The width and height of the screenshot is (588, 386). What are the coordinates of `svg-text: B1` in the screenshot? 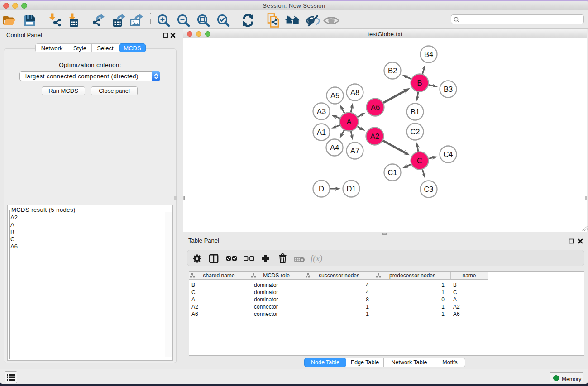 It's located at (415, 112).